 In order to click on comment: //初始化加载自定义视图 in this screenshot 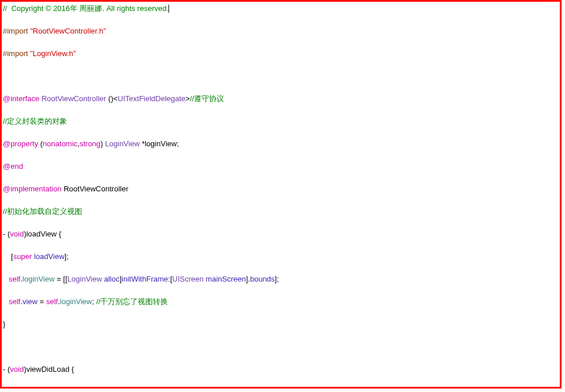, I will do `click(43, 212)`.